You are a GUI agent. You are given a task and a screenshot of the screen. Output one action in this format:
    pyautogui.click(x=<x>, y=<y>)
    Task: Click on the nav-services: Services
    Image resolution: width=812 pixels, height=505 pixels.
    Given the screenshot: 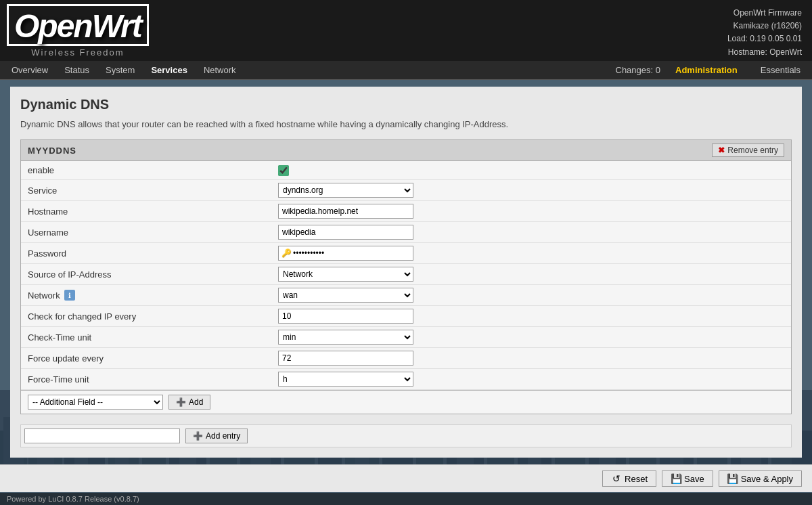 What is the action you would take?
    pyautogui.click(x=169, y=70)
    